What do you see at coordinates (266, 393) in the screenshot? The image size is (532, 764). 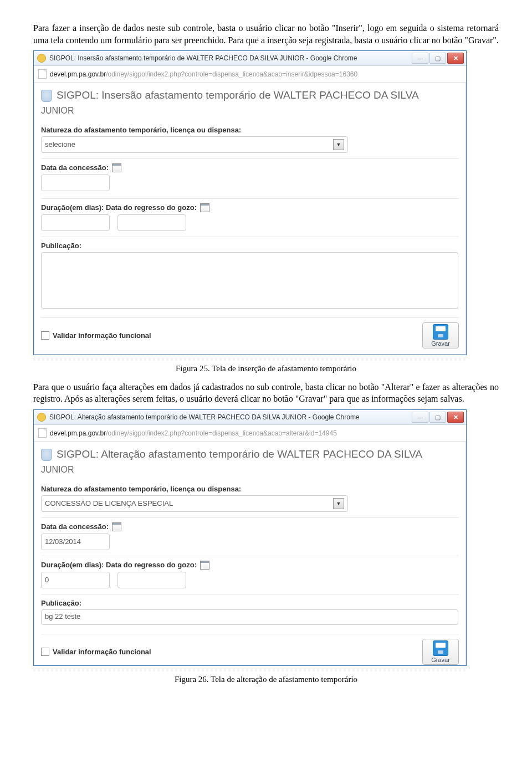 I see `intro-paragraph-2: Para que o usuário faça alterações em da…` at bounding box center [266, 393].